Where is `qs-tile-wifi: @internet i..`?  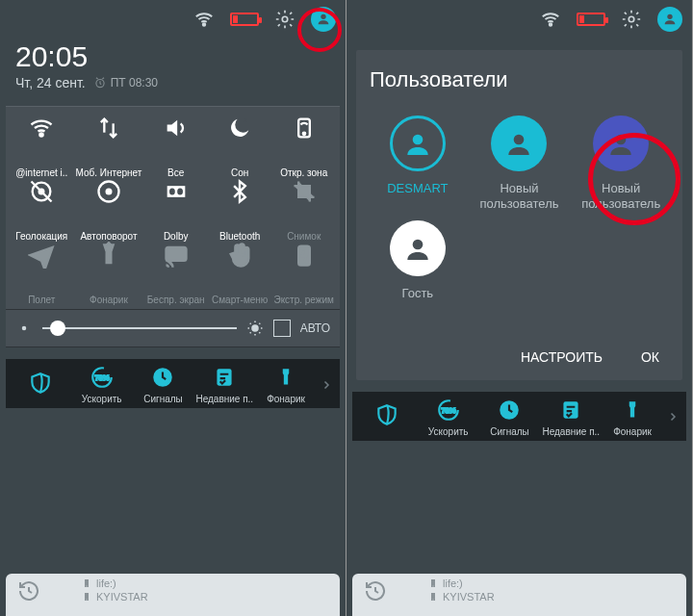
qs-tile-wifi: @internet i.. is located at coordinates (42, 146).